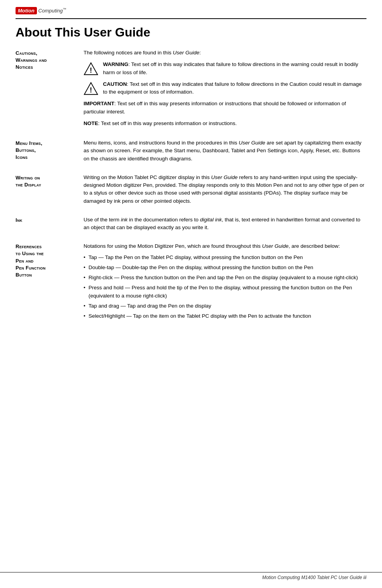  What do you see at coordinates (225, 124) in the screenshot?
I see `note-block: NOTE: Text set off in this way presents …` at bounding box center [225, 124].